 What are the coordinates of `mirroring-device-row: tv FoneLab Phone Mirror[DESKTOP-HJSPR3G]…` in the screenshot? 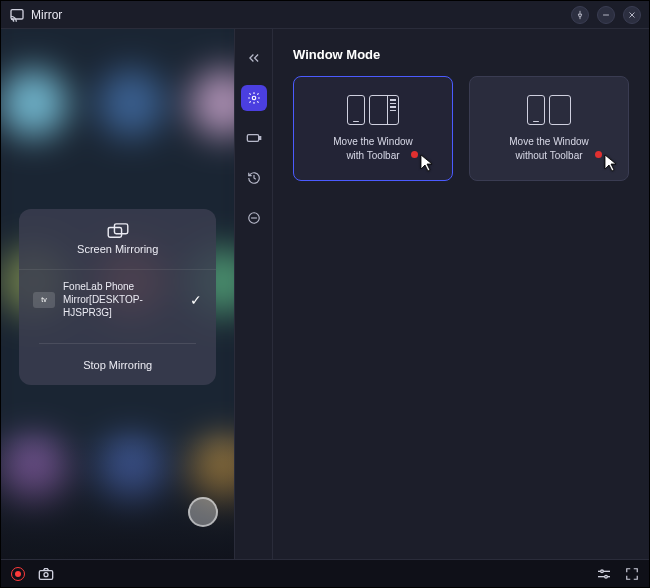 It's located at (118, 299).